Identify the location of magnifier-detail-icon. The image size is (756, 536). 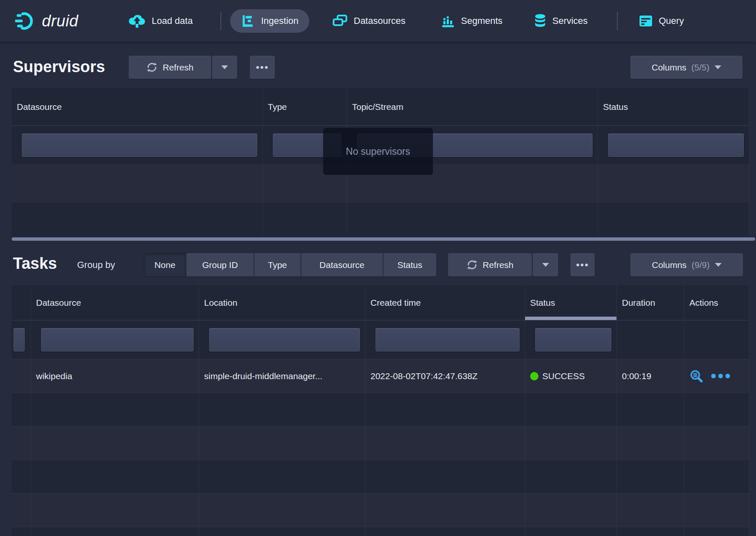
(696, 376).